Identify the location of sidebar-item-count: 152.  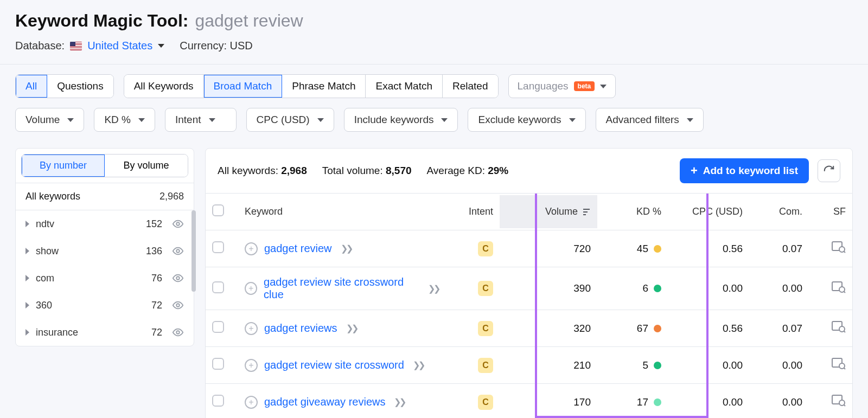
(154, 224).